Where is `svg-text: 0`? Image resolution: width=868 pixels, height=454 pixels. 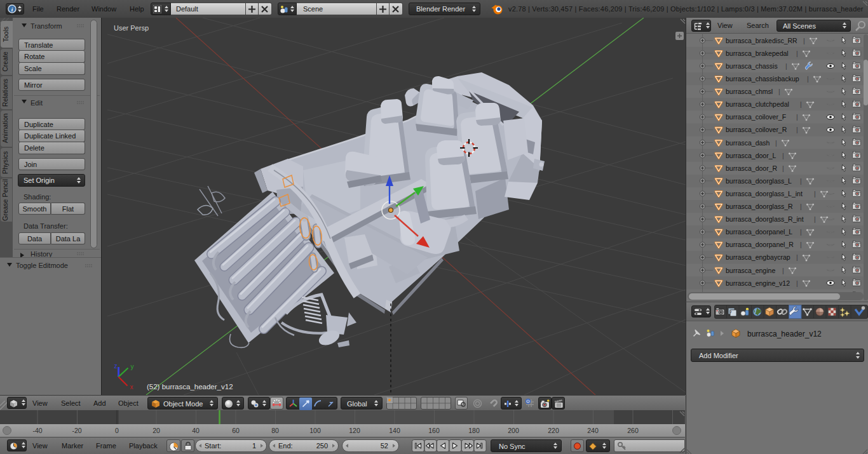 svg-text: 0 is located at coordinates (117, 431).